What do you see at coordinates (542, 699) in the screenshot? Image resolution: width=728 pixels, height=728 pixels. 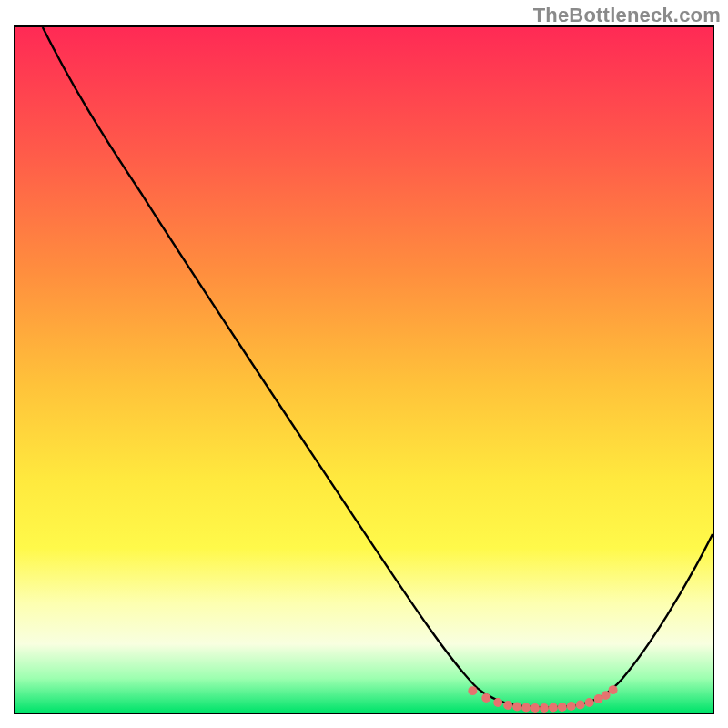 I see `optimal-markers` at bounding box center [542, 699].